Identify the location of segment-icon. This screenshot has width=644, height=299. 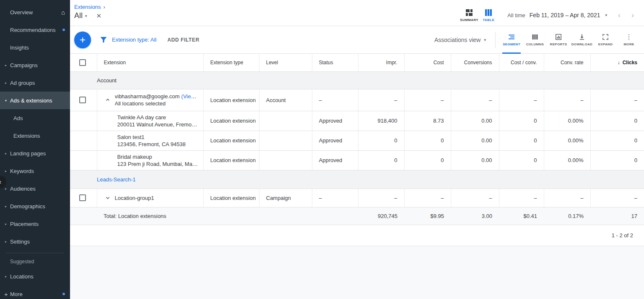
(512, 37).